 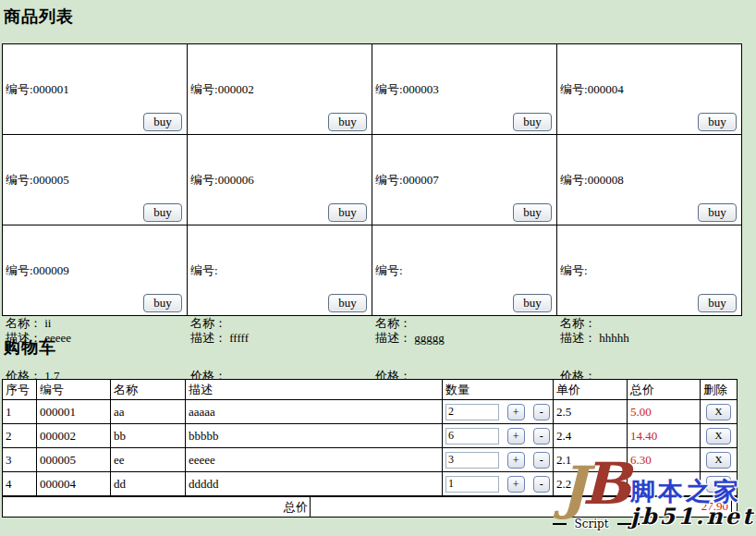 I want to click on product-id: 000003, so click(x=421, y=89).